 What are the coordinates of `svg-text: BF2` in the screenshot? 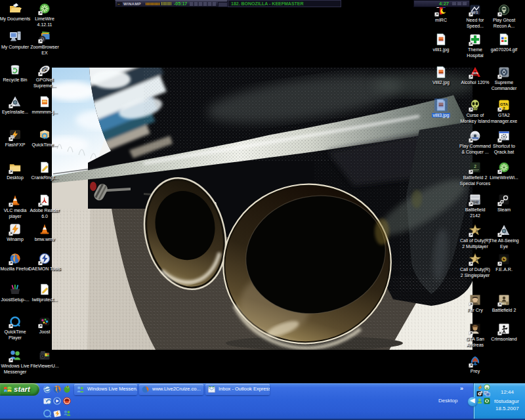 It's located at (504, 304).